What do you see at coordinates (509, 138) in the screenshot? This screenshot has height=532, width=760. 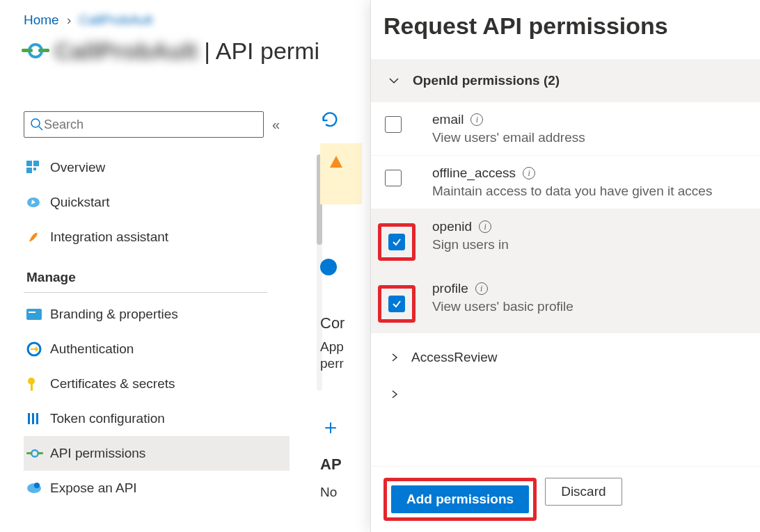 I see `permission-description: View users' email address` at bounding box center [509, 138].